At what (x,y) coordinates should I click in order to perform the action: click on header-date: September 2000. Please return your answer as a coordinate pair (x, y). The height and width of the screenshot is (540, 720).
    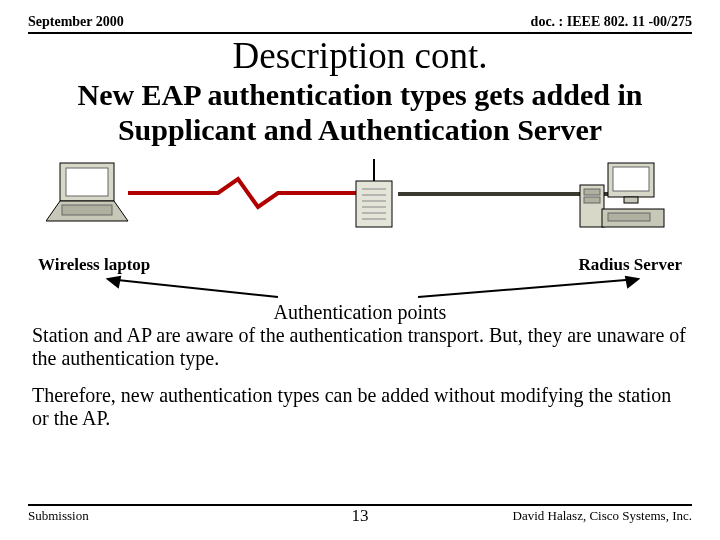
    Looking at the image, I should click on (76, 22).